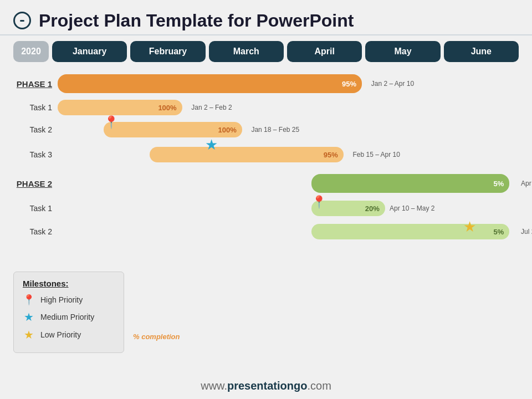  Describe the element at coordinates (481, 52) in the screenshot. I see `month-june: June` at that location.